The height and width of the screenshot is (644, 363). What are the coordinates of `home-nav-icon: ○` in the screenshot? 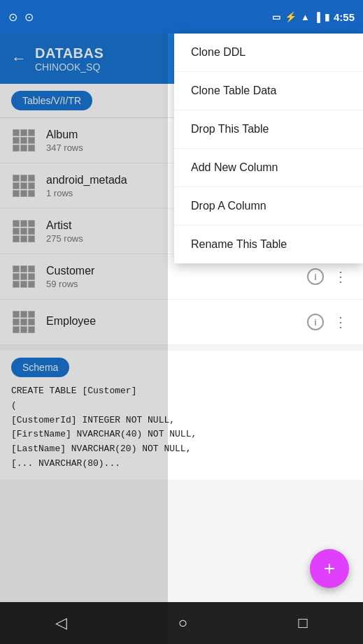 It's located at (183, 623).